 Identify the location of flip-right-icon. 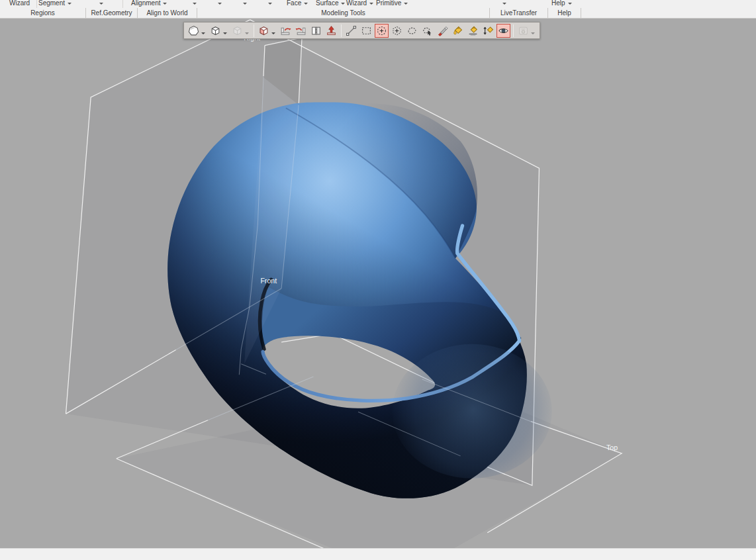
(301, 30).